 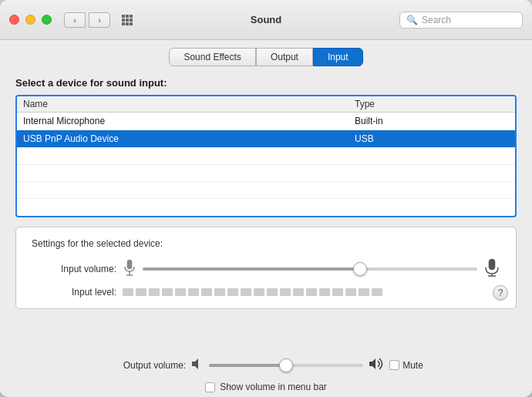 What do you see at coordinates (213, 57) in the screenshot?
I see `tab-sound-effects: Sound Effects` at bounding box center [213, 57].